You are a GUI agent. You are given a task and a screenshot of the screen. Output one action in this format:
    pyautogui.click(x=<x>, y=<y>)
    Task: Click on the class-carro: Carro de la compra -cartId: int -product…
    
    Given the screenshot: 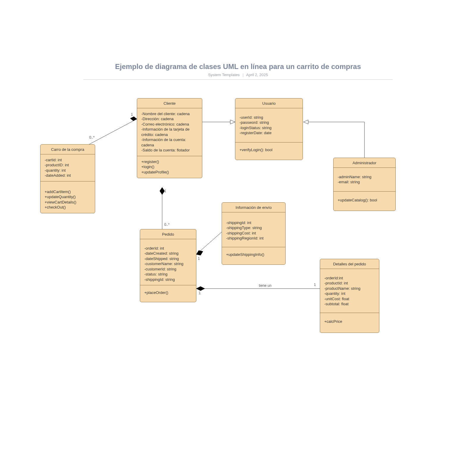 What is the action you would take?
    pyautogui.click(x=68, y=179)
    